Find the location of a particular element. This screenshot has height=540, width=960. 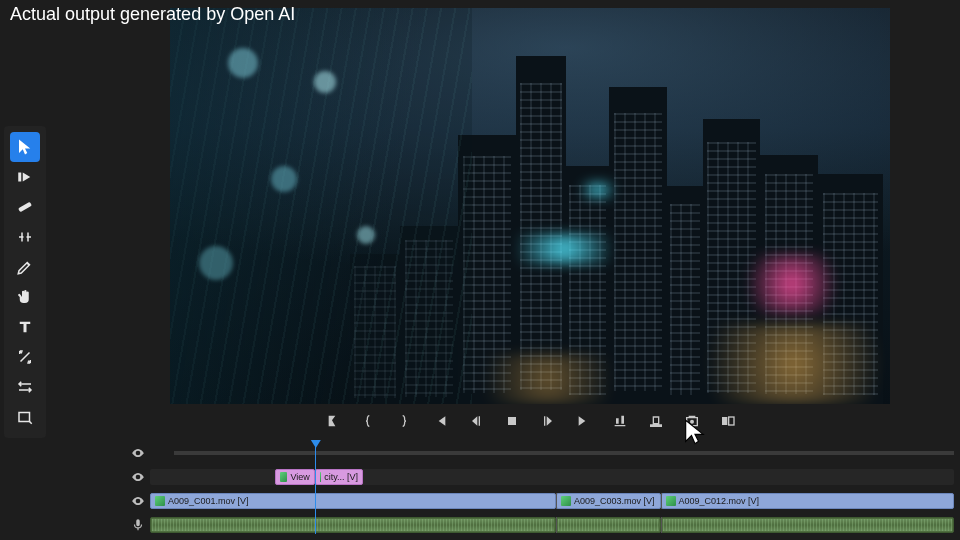

rectangle-tool-button is located at coordinates (25, 417).